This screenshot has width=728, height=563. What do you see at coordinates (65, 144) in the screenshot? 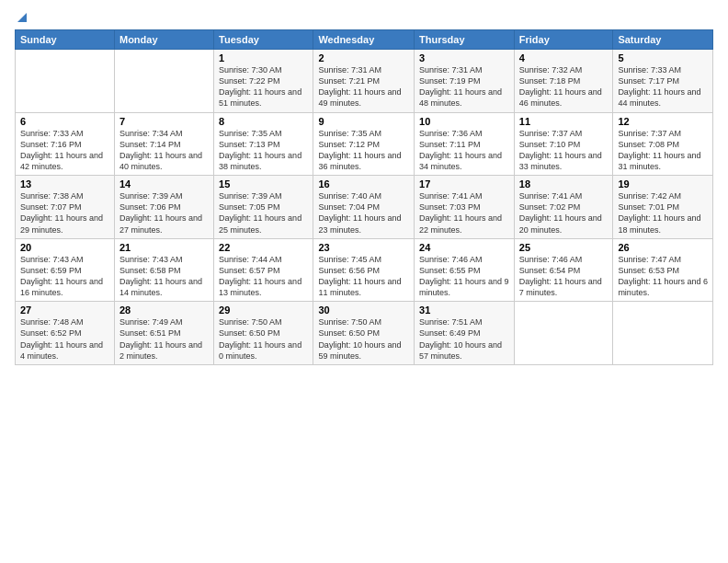
I see `day-cell: 6Sunrise: 7:33 AM Sunset: 7:16 PM Daylig…` at bounding box center [65, 144].